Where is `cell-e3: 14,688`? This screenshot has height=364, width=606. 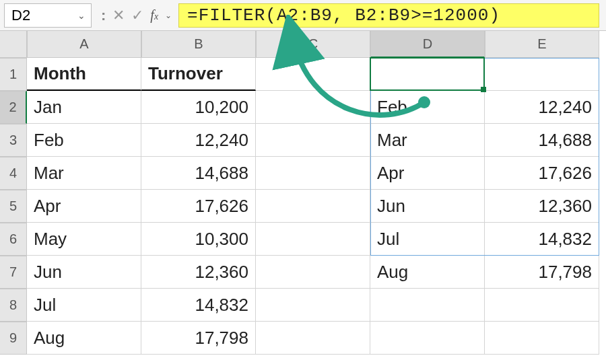
cell-e3: 14,688 is located at coordinates (542, 140).